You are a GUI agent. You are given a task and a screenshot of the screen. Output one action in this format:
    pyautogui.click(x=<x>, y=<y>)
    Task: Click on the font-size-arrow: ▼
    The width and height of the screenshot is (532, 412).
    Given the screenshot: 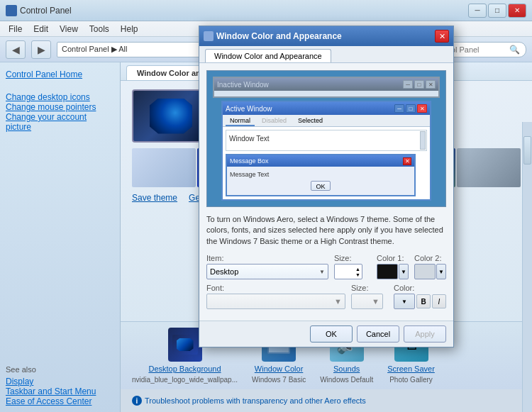 What is the action you would take?
    pyautogui.click(x=376, y=301)
    